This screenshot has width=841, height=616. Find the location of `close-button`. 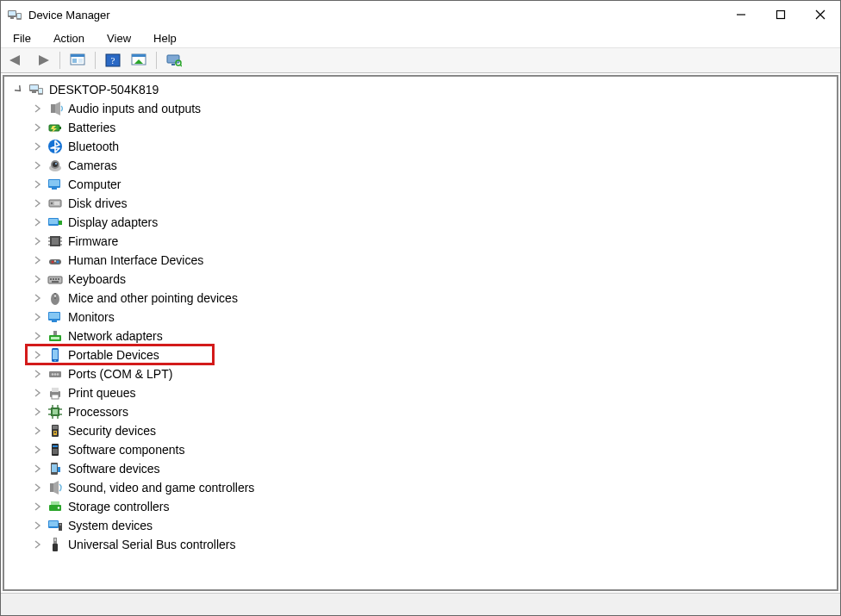

close-button is located at coordinates (820, 15).